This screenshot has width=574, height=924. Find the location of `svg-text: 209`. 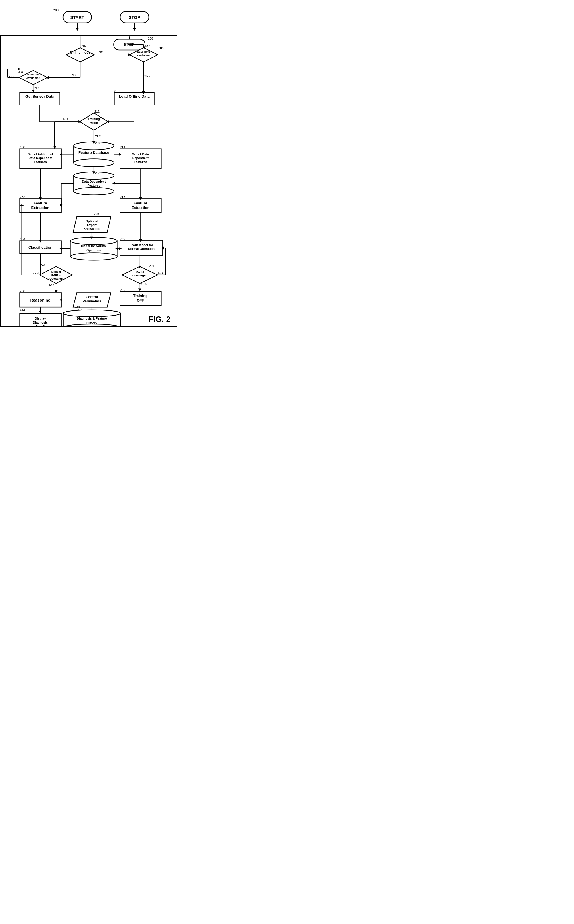

svg-text: 209 is located at coordinates (150, 39).